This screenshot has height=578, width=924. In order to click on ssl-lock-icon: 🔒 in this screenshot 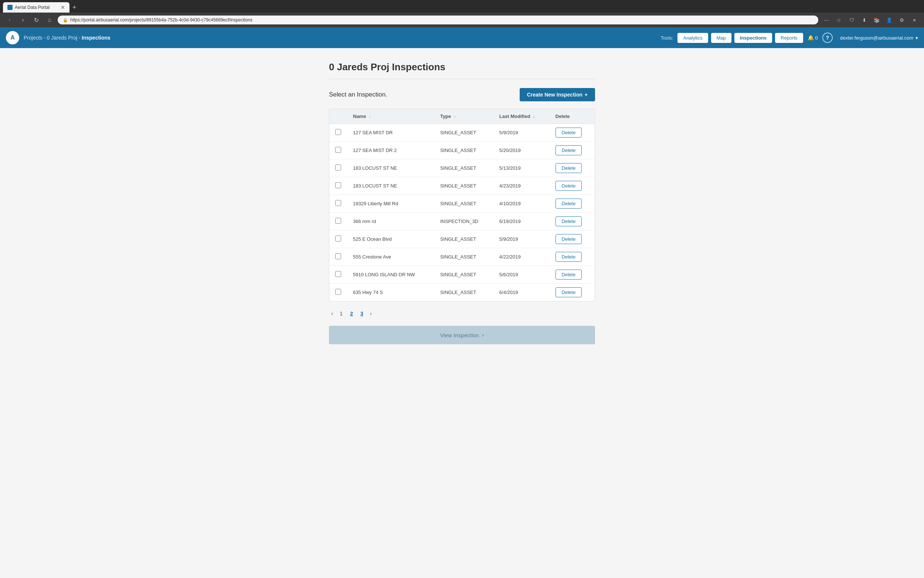, I will do `click(65, 20)`.